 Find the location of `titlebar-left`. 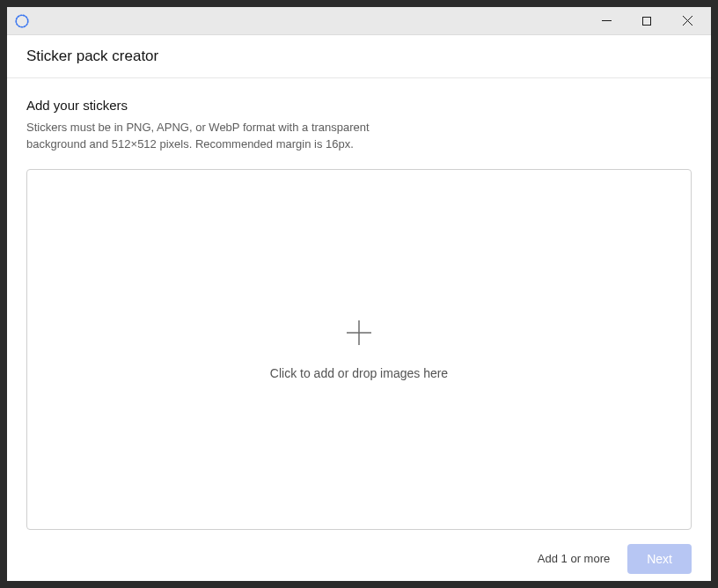

titlebar-left is located at coordinates (22, 21).